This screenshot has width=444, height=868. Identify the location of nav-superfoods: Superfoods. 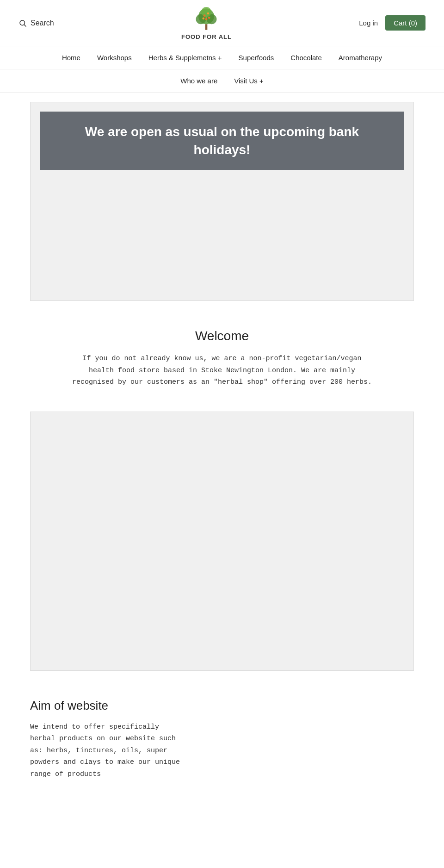
(256, 57).